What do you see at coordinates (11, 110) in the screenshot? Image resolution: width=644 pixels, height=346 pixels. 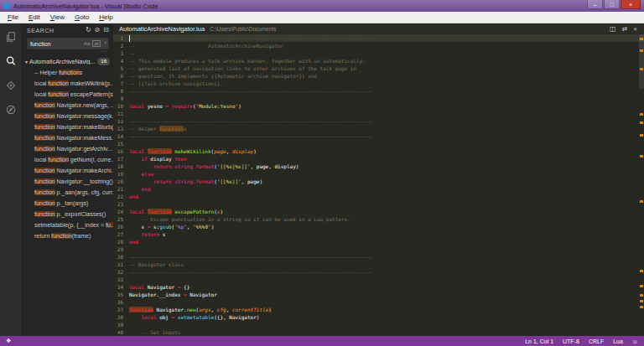 I see `debug-icon` at bounding box center [11, 110].